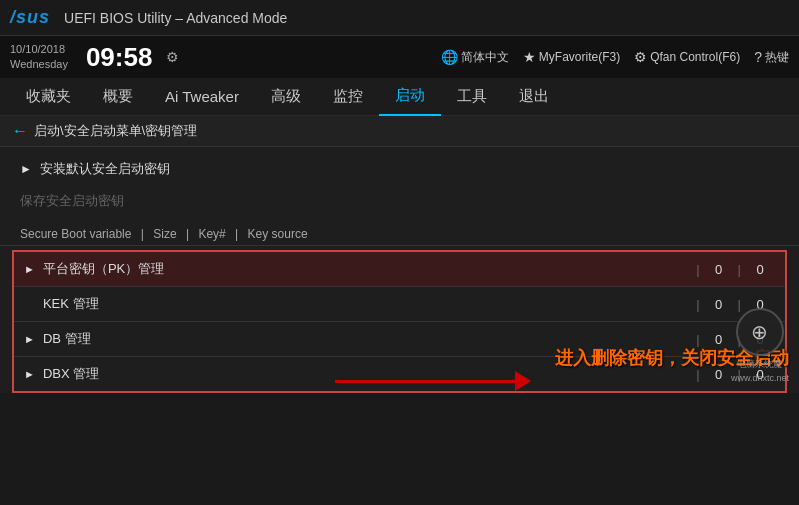  Describe the element at coordinates (425, 382) in the screenshot. I see `arrow-line` at that location.